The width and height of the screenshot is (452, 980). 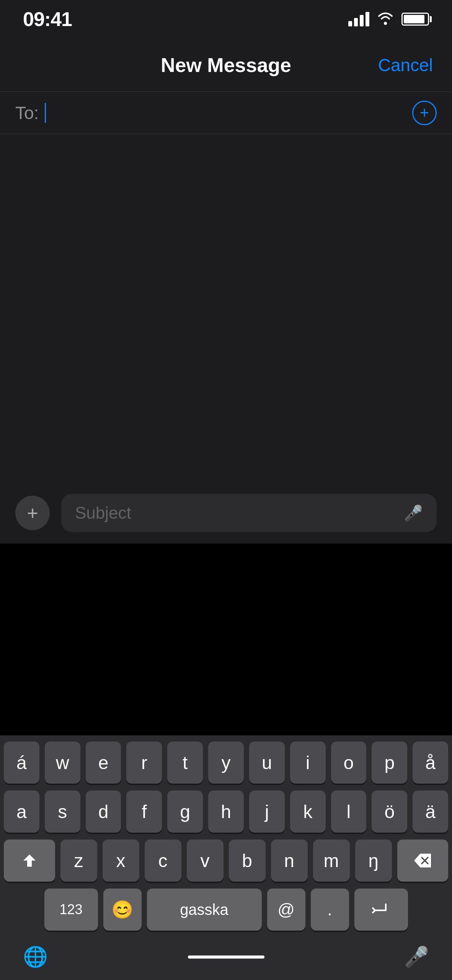 I want to click on key-v: v, so click(x=205, y=861).